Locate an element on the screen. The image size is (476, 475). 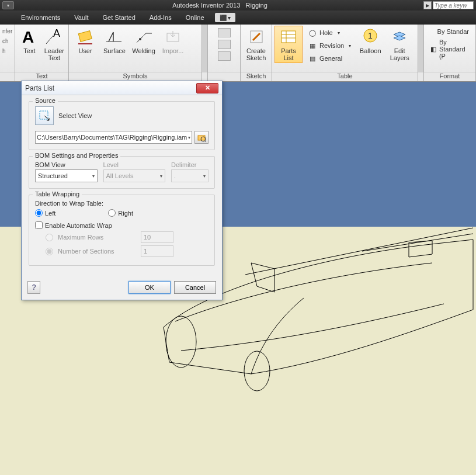
search-toggle-icon: ▶ is located at coordinates (428, 5).